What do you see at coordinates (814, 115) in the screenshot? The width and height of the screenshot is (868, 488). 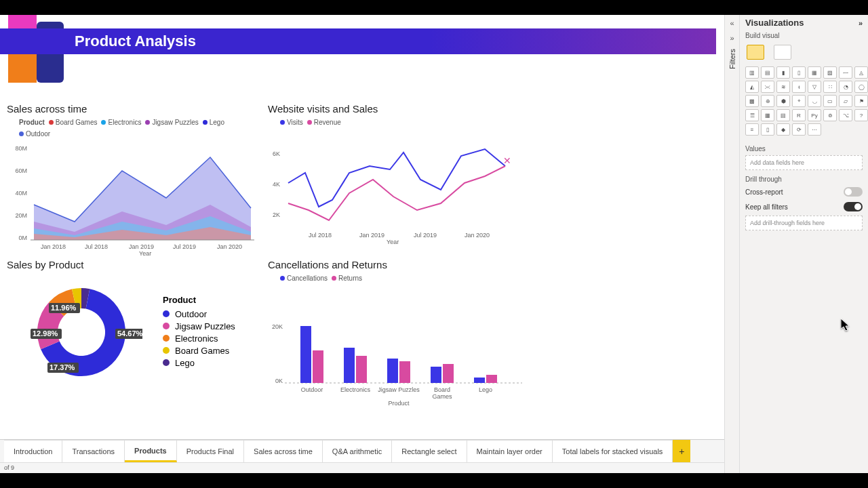 I see `viz-py-icon: Py` at bounding box center [814, 115].